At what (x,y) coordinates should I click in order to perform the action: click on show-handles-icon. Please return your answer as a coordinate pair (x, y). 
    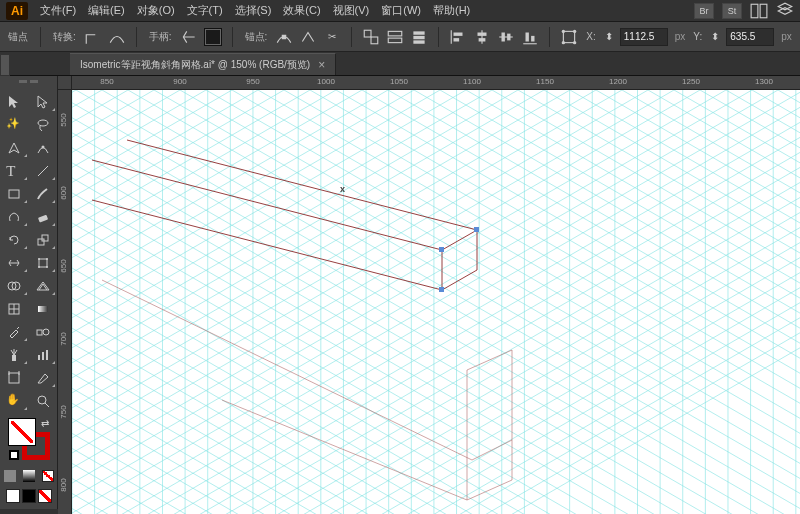
    Looking at the image, I should click on (189, 37).